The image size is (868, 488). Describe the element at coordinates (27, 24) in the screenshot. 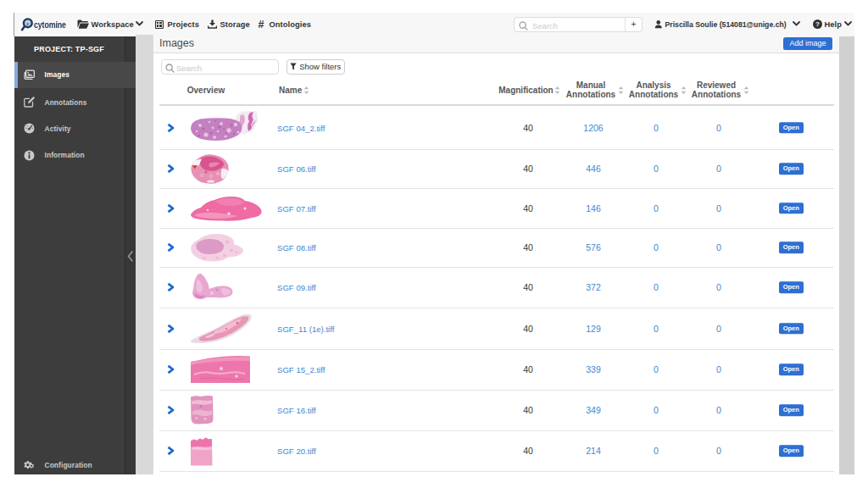

I see `svg-text: c` at that location.